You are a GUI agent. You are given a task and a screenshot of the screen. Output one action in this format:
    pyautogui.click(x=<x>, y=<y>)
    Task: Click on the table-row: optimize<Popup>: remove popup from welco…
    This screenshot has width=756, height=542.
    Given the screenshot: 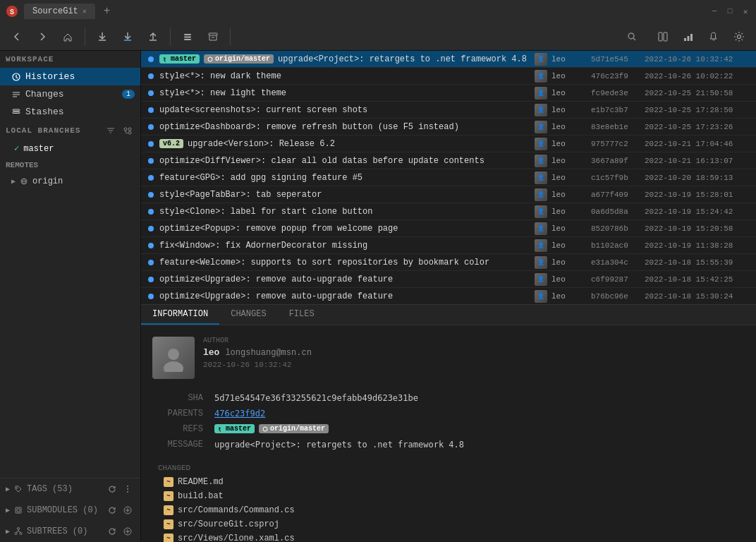 What is the action you would take?
    pyautogui.click(x=449, y=229)
    